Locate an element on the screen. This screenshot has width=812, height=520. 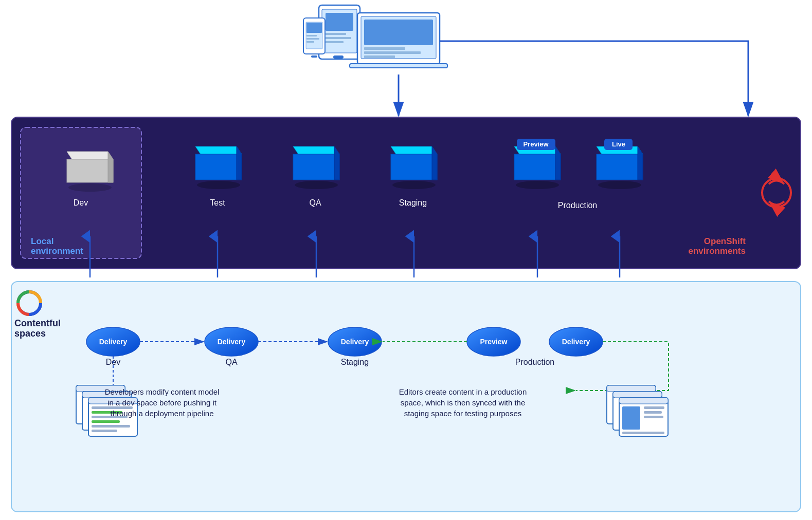
svg-text: through a deployment pipeline is located at coordinates (163, 413).